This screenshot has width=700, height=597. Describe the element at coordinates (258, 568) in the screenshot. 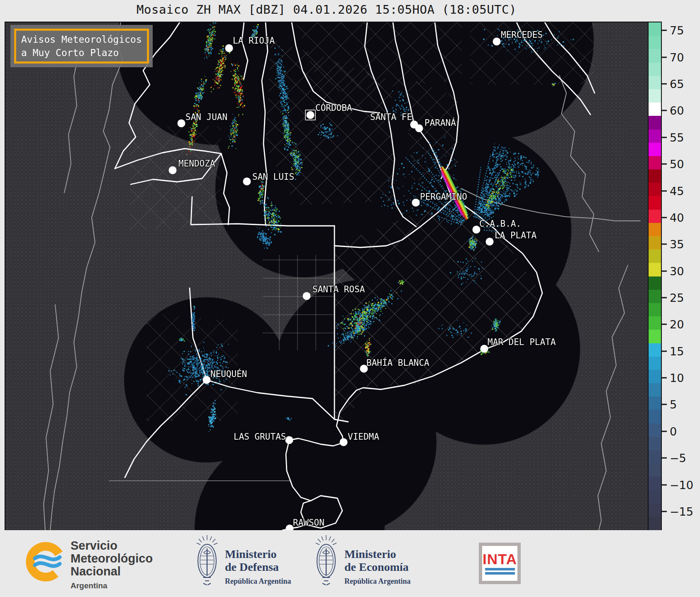

I see `ministerio-defensa-text: Ministerio de Defensa República Argentin…` at that location.